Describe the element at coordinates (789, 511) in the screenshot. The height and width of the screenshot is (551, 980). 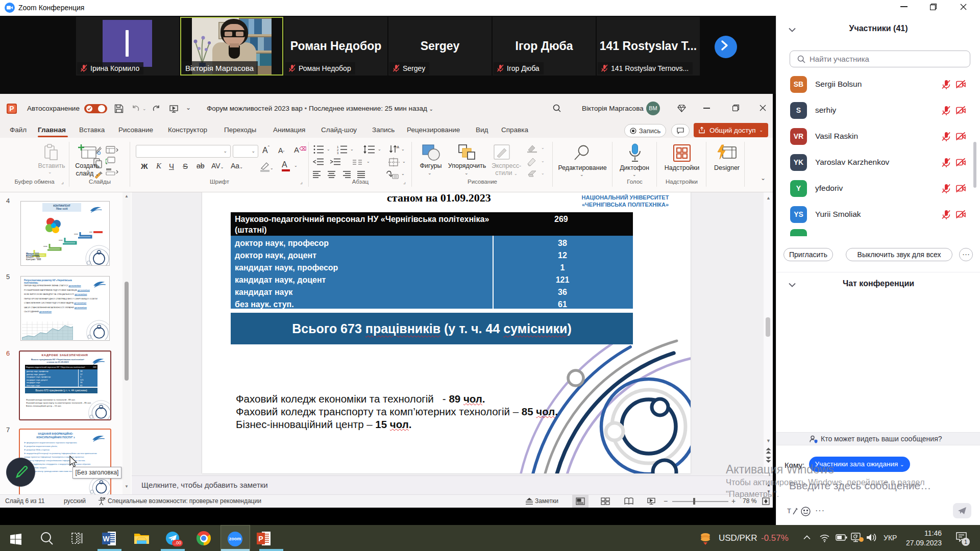
I see `svg-text: T` at that location.